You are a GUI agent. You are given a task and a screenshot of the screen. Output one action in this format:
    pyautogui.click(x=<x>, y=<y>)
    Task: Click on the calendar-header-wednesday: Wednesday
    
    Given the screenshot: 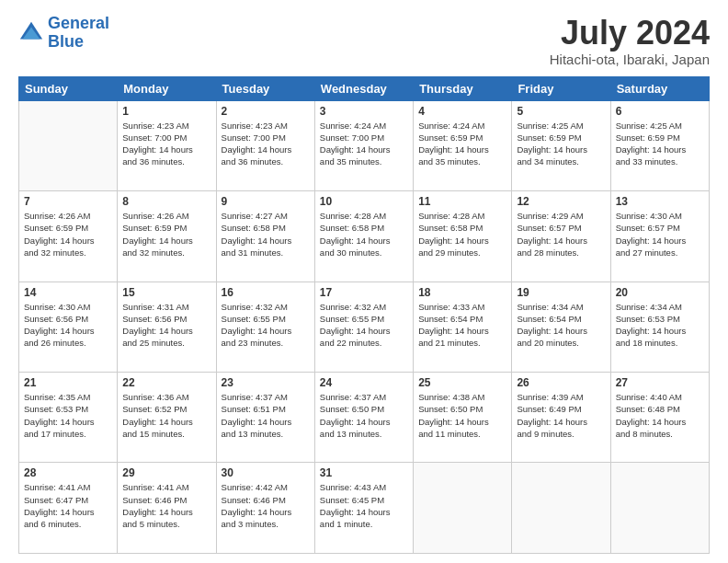 What is the action you would take?
    pyautogui.click(x=364, y=88)
    